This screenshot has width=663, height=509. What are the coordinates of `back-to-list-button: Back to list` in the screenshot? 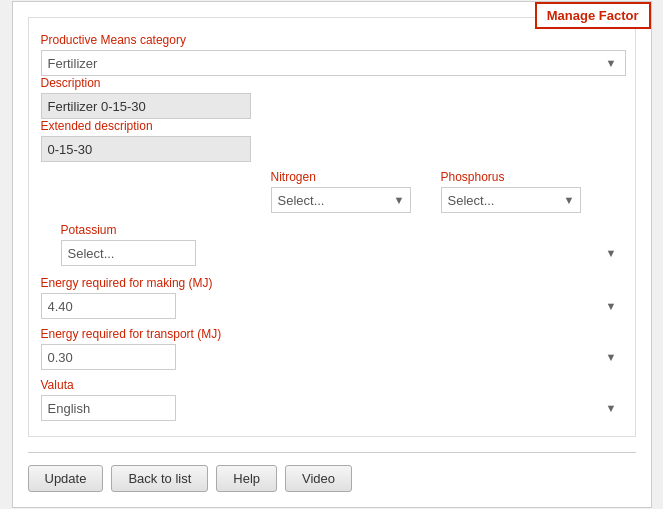 It's located at (160, 478).